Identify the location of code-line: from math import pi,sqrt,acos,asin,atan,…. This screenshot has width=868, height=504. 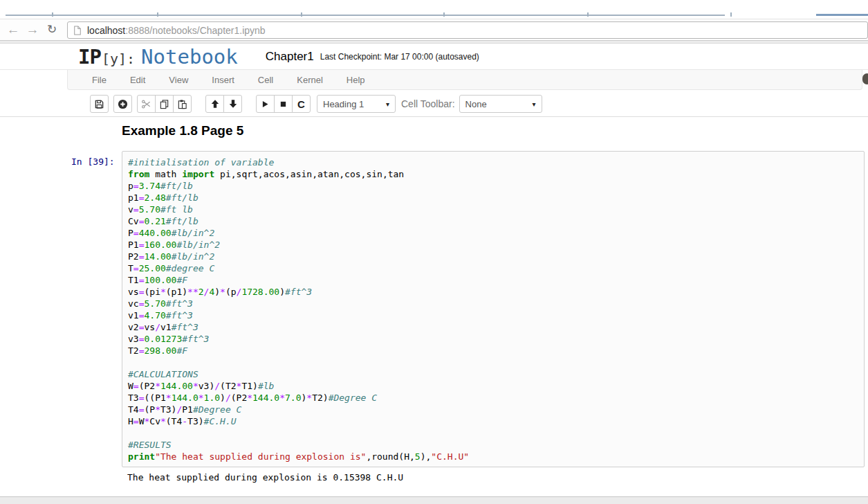
(493, 174).